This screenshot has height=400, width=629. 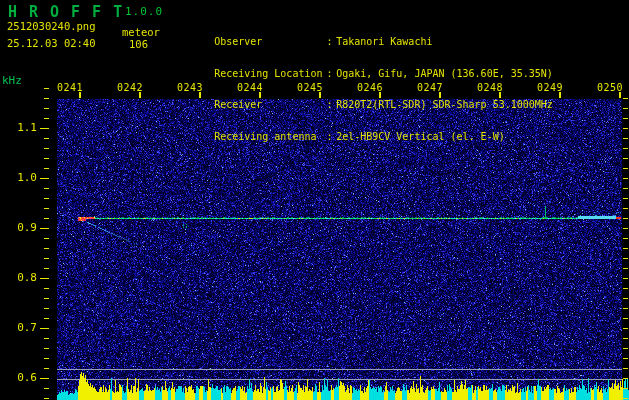 What do you see at coordinates (20, 278) in the screenshot?
I see `freq-tick-label-0.8: 0.8` at bounding box center [20, 278].